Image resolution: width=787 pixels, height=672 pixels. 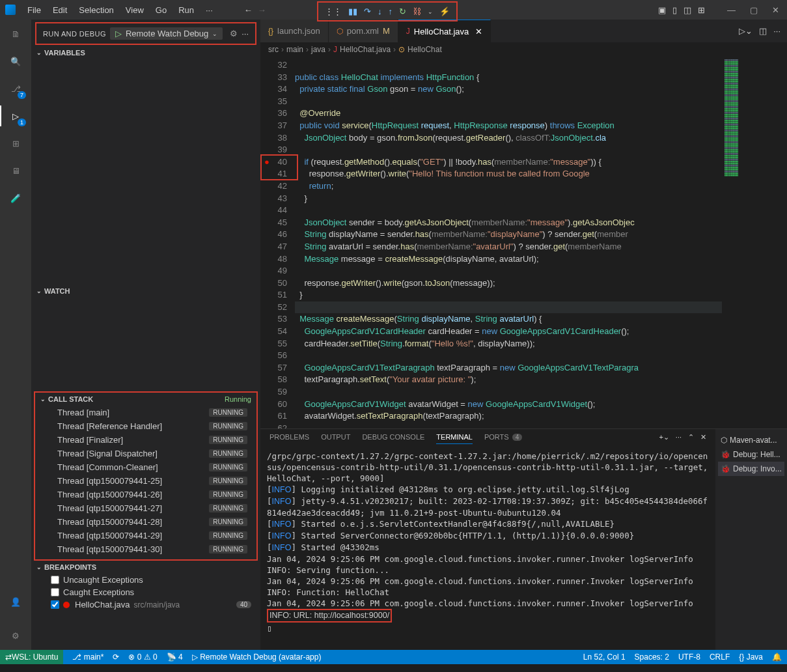 I want to click on bp-uncaught: Uncaught Exceptions, so click(x=146, y=580).